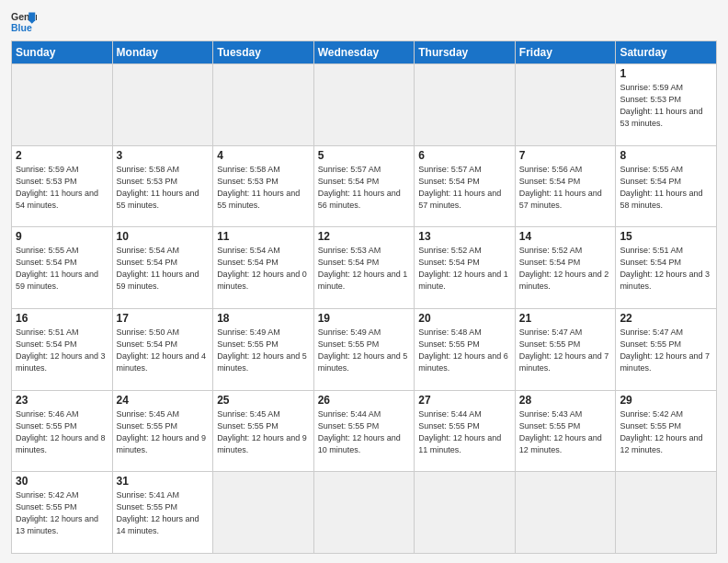 Image resolution: width=728 pixels, height=563 pixels. What do you see at coordinates (666, 431) in the screenshot?
I see `calendar-cell: 29Sunrise: 5:42 AM Sunset: 5:55 PM Dayli…` at bounding box center [666, 431].